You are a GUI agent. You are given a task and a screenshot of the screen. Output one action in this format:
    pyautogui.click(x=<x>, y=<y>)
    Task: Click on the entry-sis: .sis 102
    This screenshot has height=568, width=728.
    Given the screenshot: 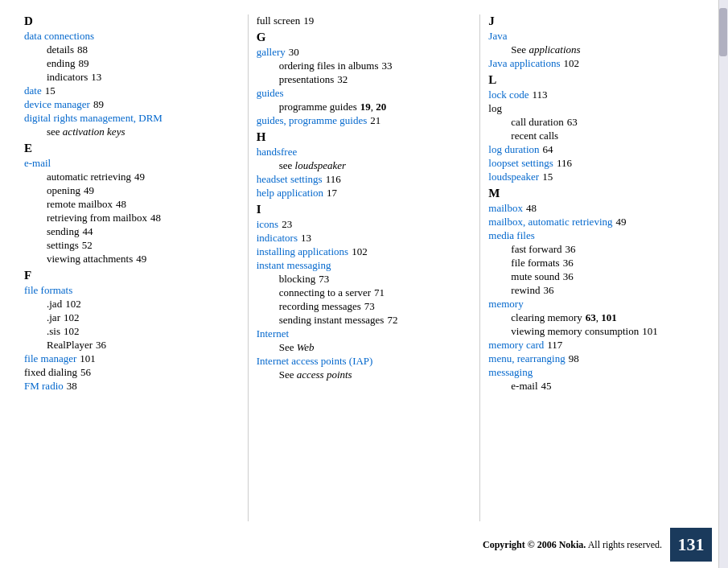 What is the action you would take?
    pyautogui.click(x=132, y=331)
    